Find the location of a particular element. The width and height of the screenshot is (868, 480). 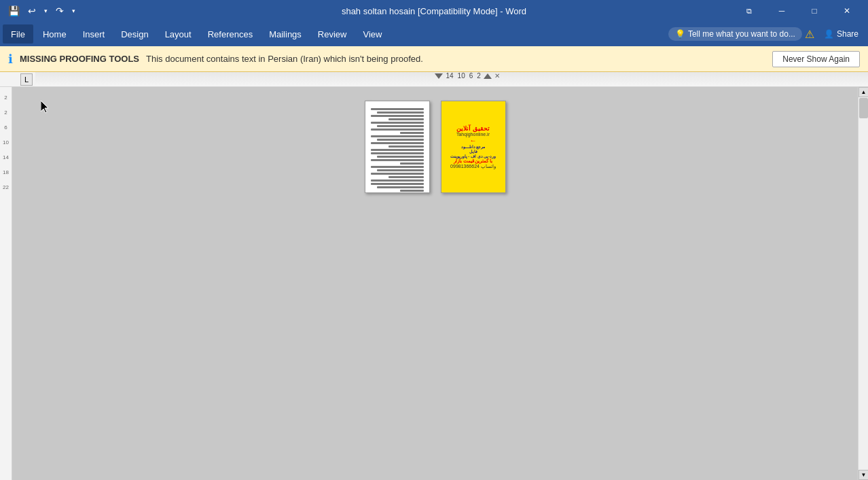

scroll-track is located at coordinates (863, 284).